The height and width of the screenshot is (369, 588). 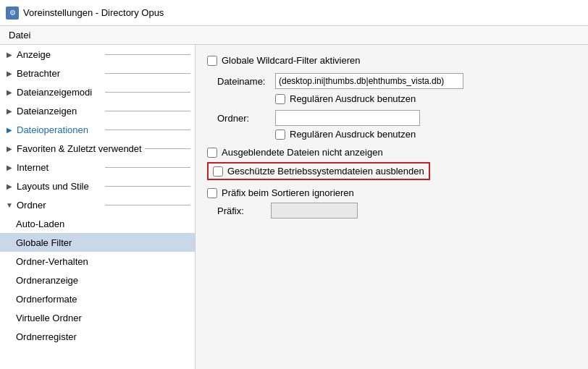 What do you see at coordinates (97, 167) in the screenshot?
I see `sidebar-item-internet: ▶ Internet` at bounding box center [97, 167].